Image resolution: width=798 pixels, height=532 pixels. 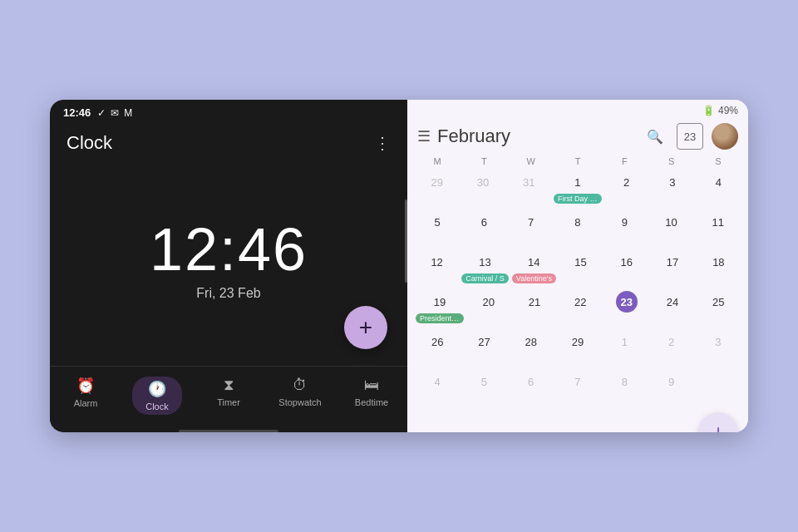 What do you see at coordinates (437, 262) in the screenshot?
I see `day-num: 12` at bounding box center [437, 262].